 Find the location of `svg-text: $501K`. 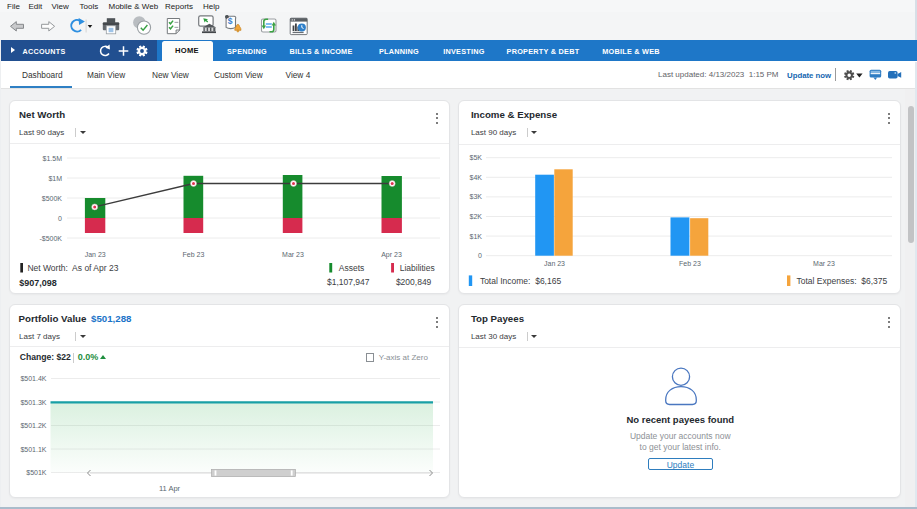

svg-text: $501K is located at coordinates (36, 472).